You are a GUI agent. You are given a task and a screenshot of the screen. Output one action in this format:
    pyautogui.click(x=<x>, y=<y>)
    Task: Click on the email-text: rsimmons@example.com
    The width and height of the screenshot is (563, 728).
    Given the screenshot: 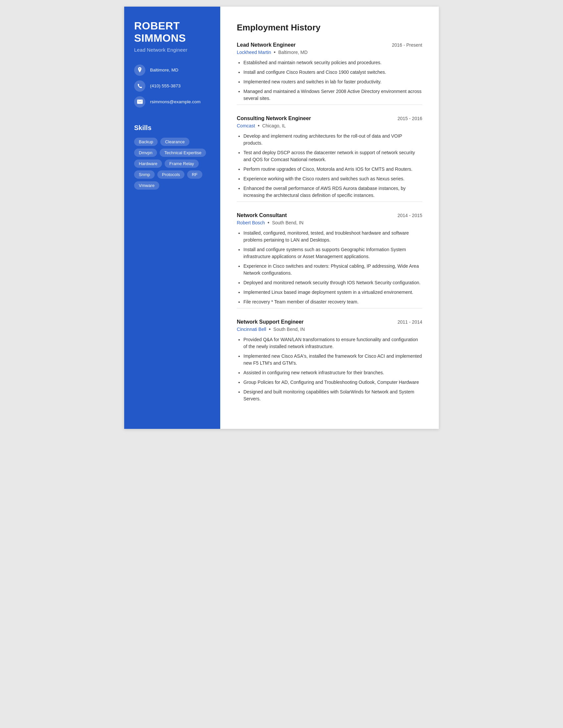 What is the action you would take?
    pyautogui.click(x=175, y=102)
    